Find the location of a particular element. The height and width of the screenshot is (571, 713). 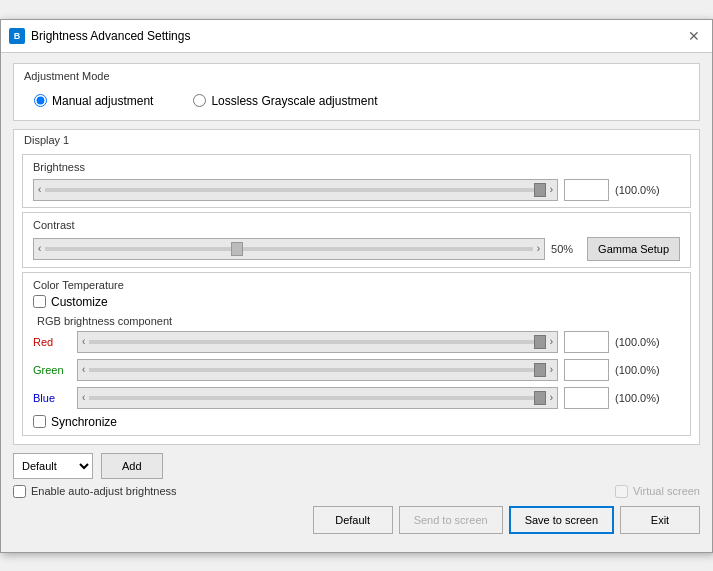

contrast-label: Contrast is located at coordinates (356, 225).